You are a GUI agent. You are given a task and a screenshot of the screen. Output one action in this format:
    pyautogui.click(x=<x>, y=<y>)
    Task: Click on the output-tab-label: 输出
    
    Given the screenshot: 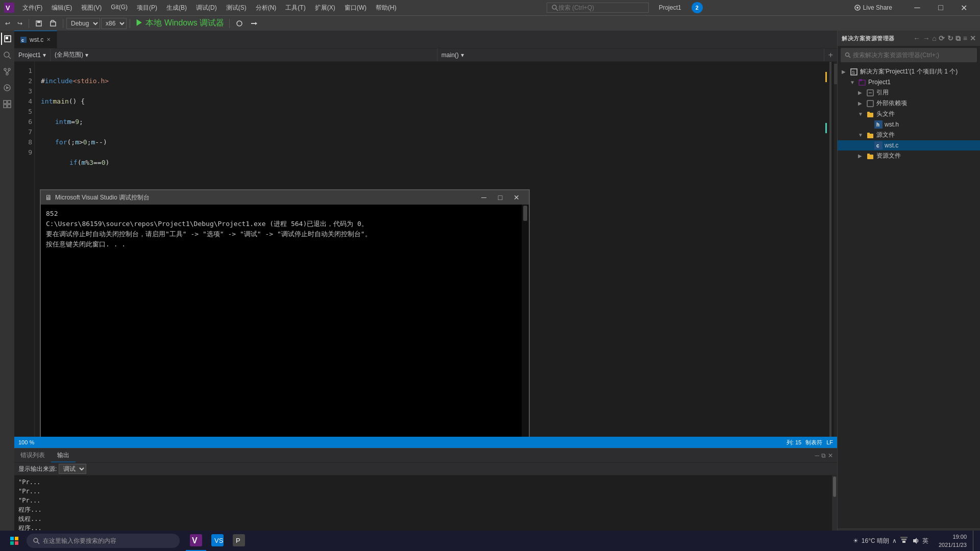 What is the action you would take?
    pyautogui.click(x=63, y=455)
    